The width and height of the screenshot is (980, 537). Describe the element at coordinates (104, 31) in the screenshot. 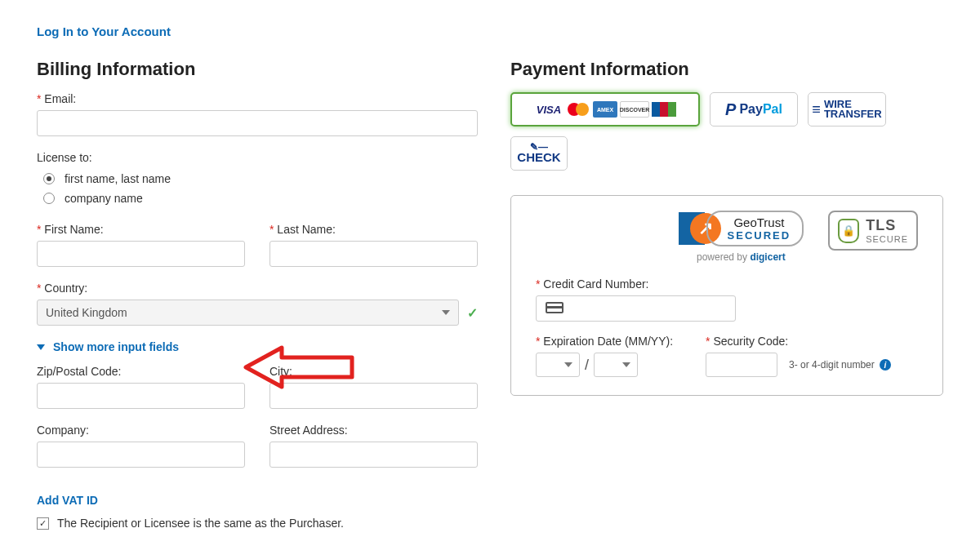

I see `login-link: Log In to Your Account` at that location.